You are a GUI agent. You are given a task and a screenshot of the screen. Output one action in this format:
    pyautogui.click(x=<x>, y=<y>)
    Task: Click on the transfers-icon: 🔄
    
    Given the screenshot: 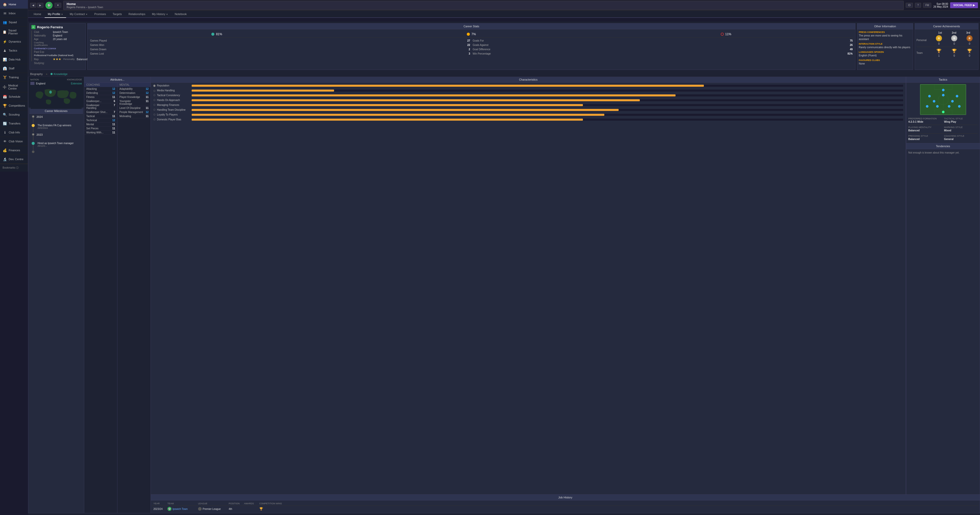 What is the action you would take?
    pyautogui.click(x=5, y=124)
    